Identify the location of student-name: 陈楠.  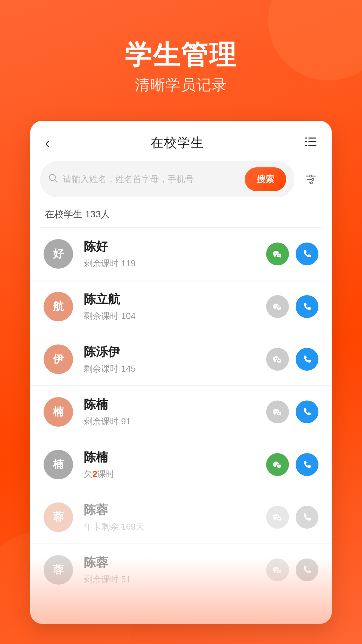
(175, 458).